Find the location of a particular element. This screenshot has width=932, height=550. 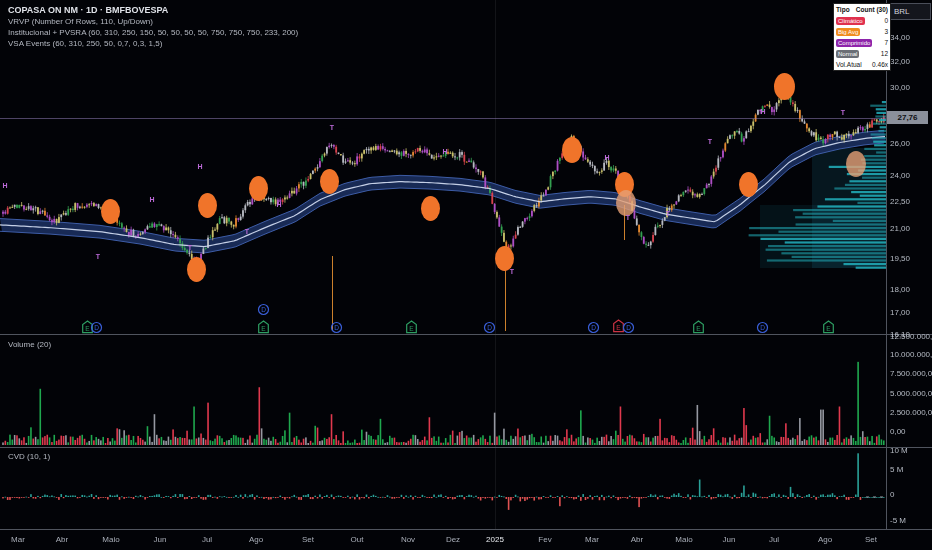

vsa-type-badge: Big Avg is located at coordinates (848, 32).